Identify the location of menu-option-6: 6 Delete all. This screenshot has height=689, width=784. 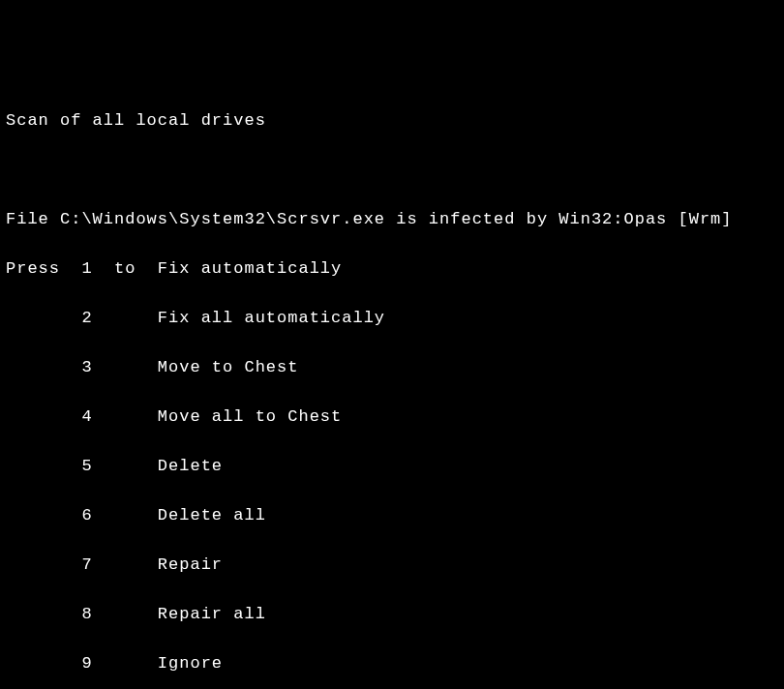
(392, 516).